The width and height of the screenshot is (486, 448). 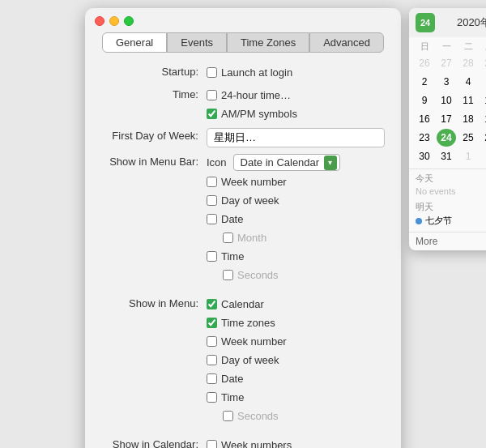 What do you see at coordinates (447, 47) in the screenshot?
I see `weekday-1: 一` at bounding box center [447, 47].